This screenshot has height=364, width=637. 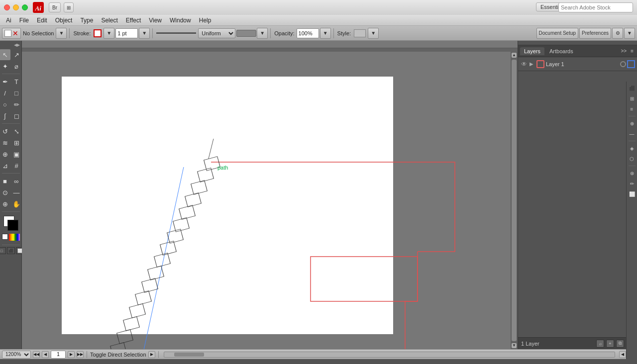 I want to click on menu-item-ai: Ai, so click(x=9, y=20).